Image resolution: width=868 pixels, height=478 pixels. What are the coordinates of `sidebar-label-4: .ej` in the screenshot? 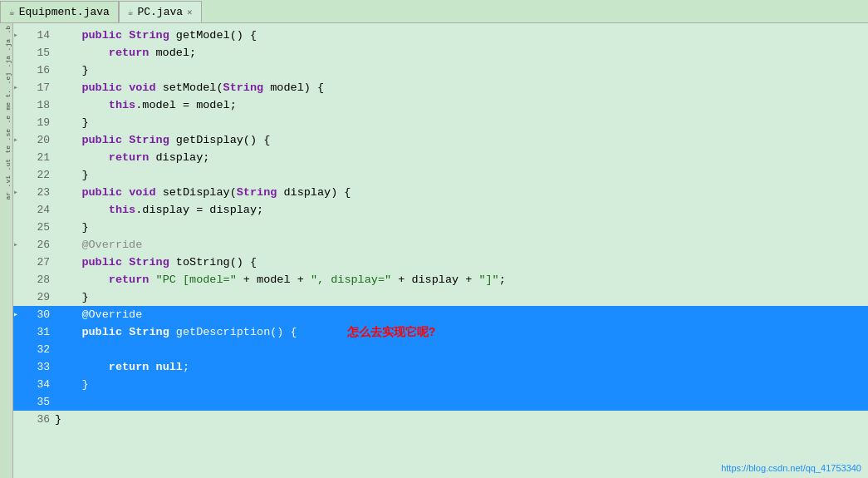 It's located at (7, 78).